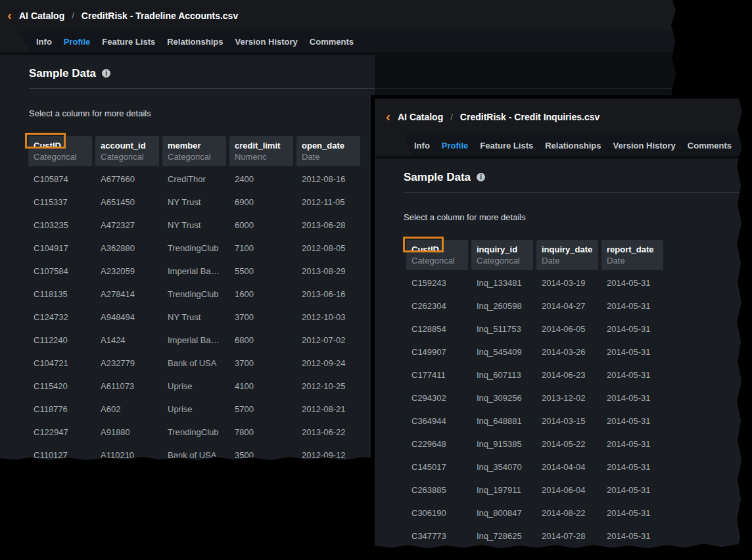 This screenshot has height=560, width=752. I want to click on table-cell: Inq_197911, so click(502, 490).